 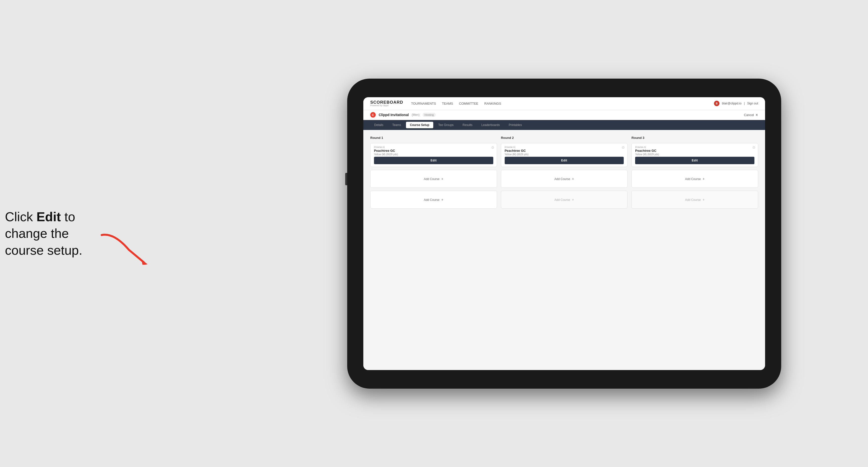 What do you see at coordinates (695, 199) in the screenshot?
I see `round-3-add-course-2-label: Add Course +` at bounding box center [695, 199].